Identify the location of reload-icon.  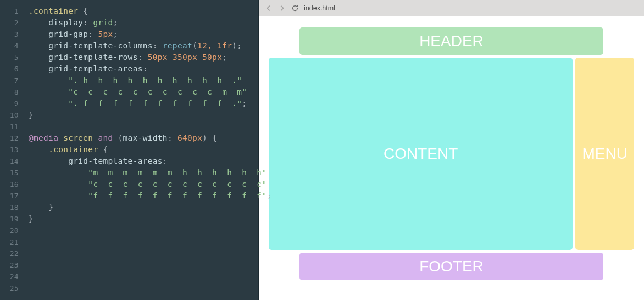
(295, 8).